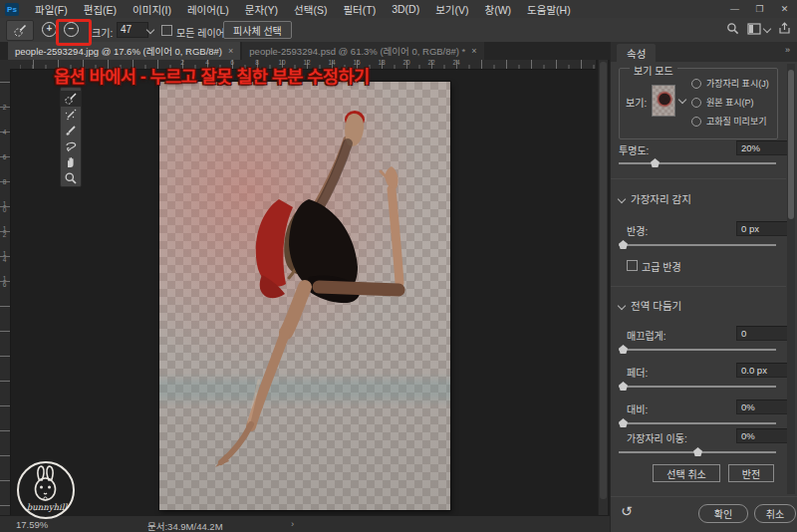  Describe the element at coordinates (656, 199) in the screenshot. I see `edge-detection-section: 가장자리 감지` at that location.